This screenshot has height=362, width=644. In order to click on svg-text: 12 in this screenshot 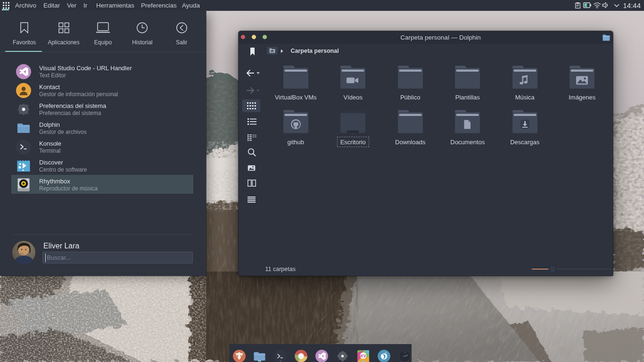, I will do `click(405, 353)`.